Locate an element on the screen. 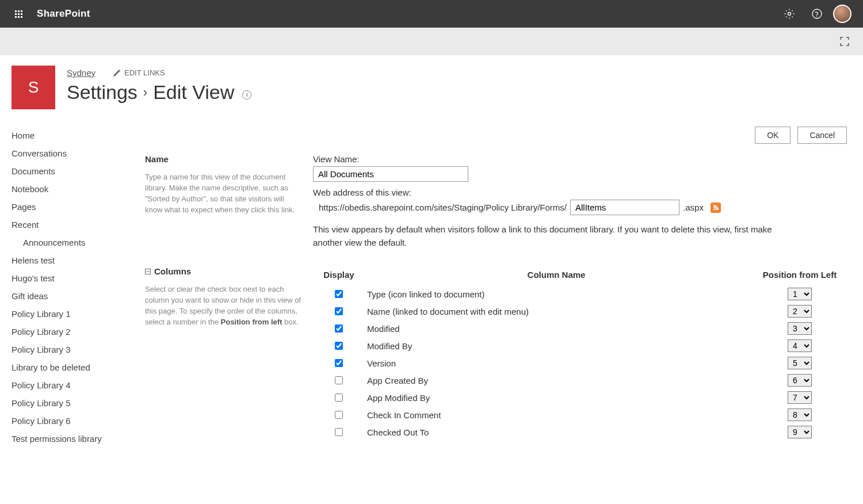  gear-icon is located at coordinates (789, 14).